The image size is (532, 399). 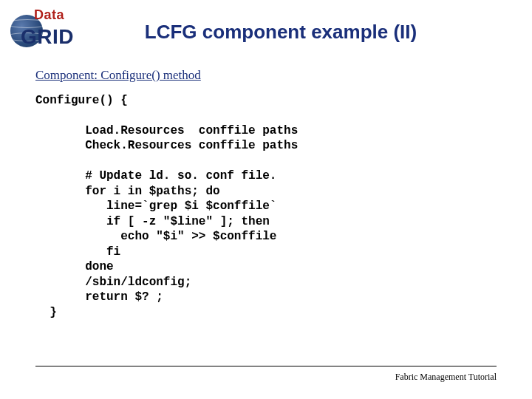 What do you see at coordinates (296, 27) in the screenshot?
I see `slide-title: LCFG component example (II)` at bounding box center [296, 27].